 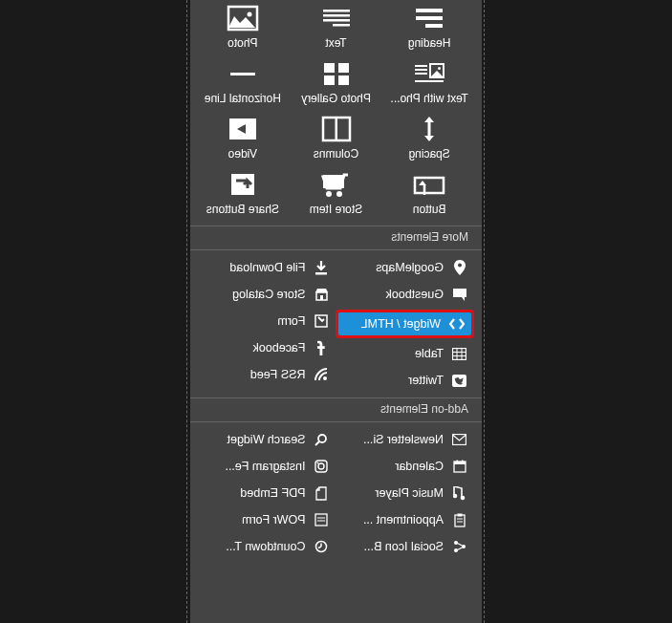 What do you see at coordinates (336, 184) in the screenshot?
I see `store-item-icon` at bounding box center [336, 184].